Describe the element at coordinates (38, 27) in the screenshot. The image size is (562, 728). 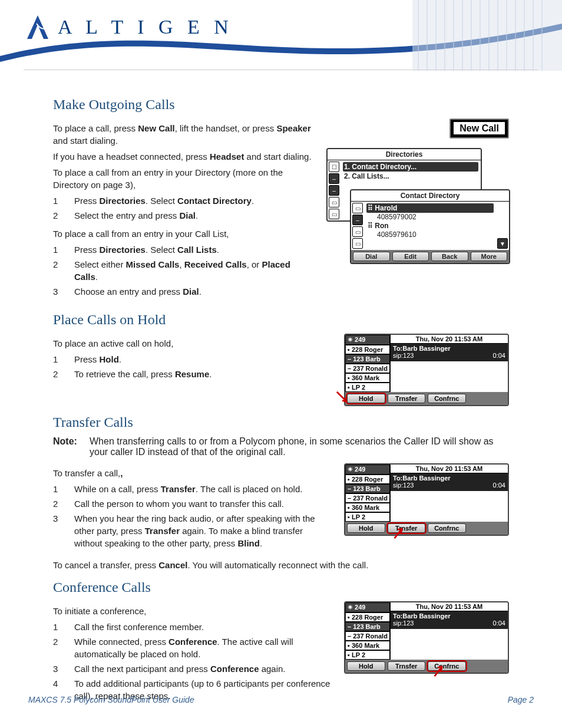
I see `logo-mark-icon` at that location.